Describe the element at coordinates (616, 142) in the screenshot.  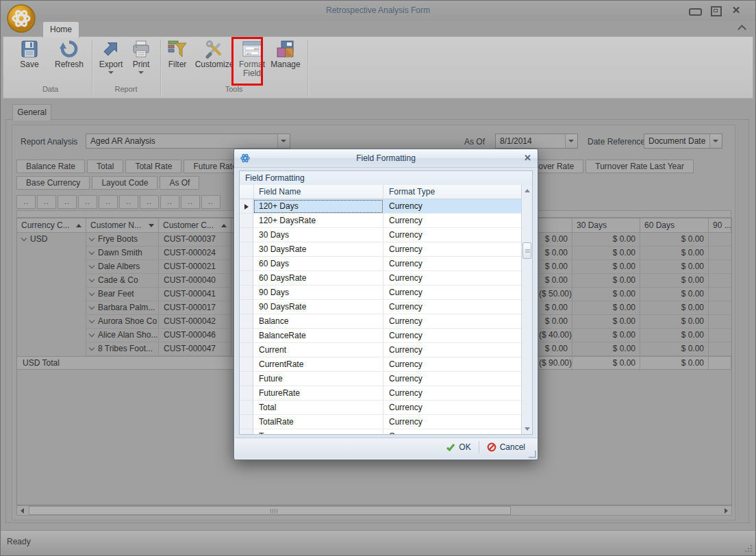
I see `date-reference-label: Date Reference` at that location.